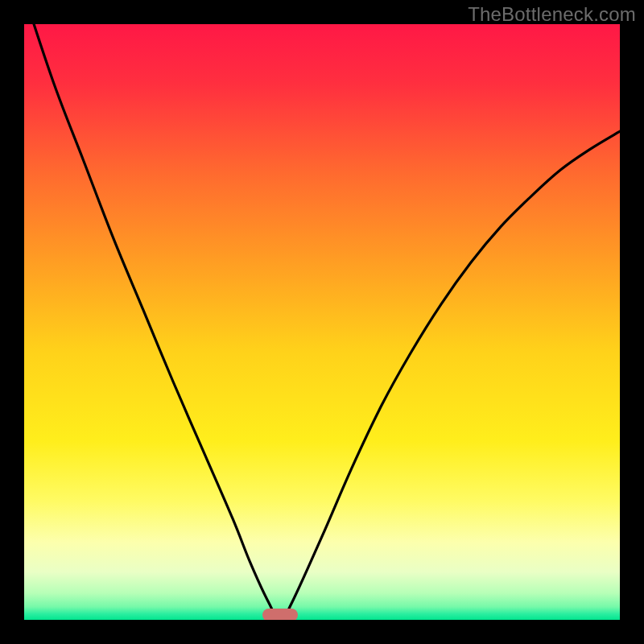 Image resolution: width=644 pixels, height=644 pixels. I want to click on watermark-text: TheBottleneck.com, so click(552, 14).